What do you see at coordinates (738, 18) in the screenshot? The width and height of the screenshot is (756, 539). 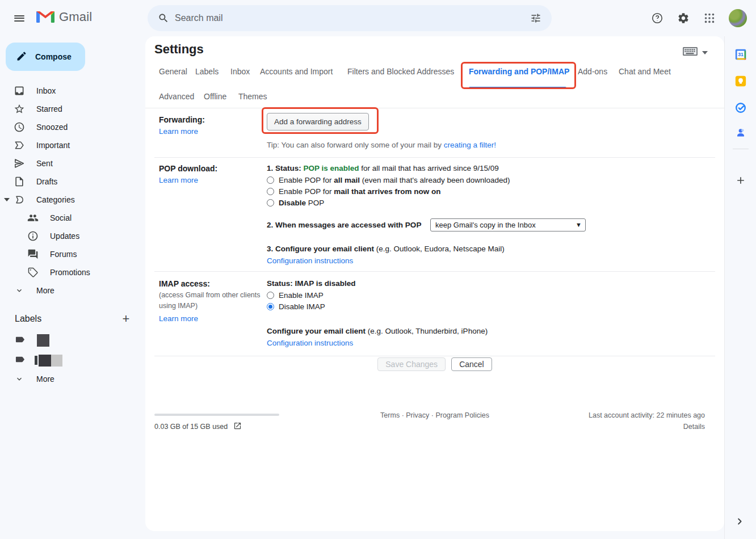 I see `account-avatar` at bounding box center [738, 18].